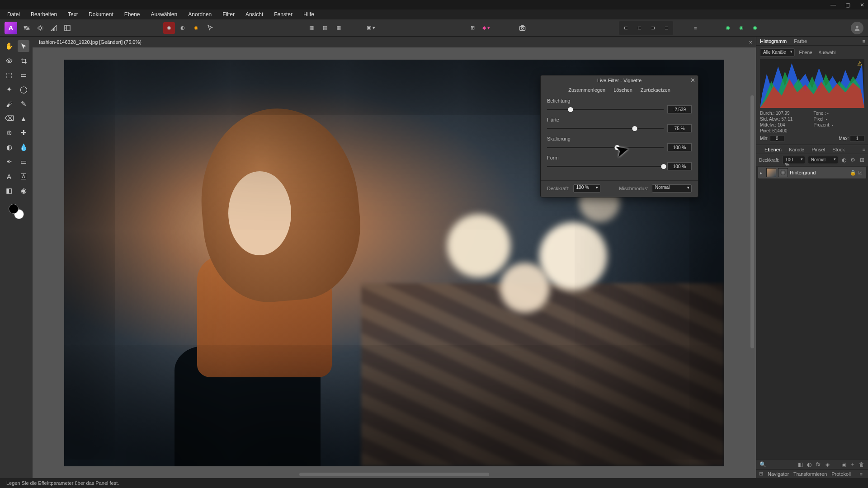  Describe the element at coordinates (24, 89) in the screenshot. I see `freehand-select-icon: ◯` at that location.